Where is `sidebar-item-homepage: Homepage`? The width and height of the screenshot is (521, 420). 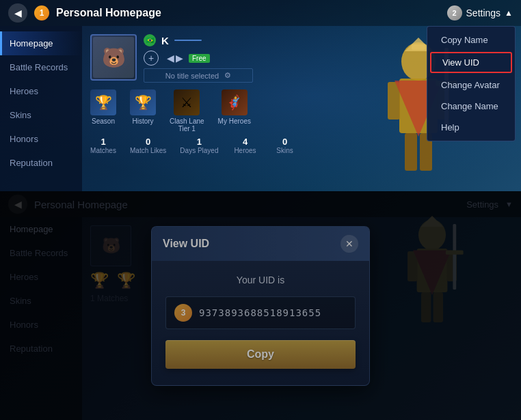 sidebar-item-homepage: Homepage is located at coordinates (41, 44).